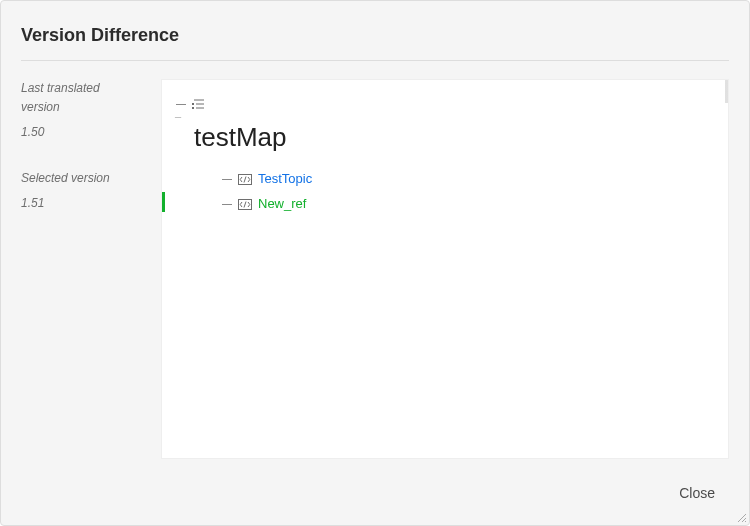 Image resolution: width=750 pixels, height=526 pixels. What do you see at coordinates (697, 493) in the screenshot?
I see `close-button: Close` at bounding box center [697, 493].